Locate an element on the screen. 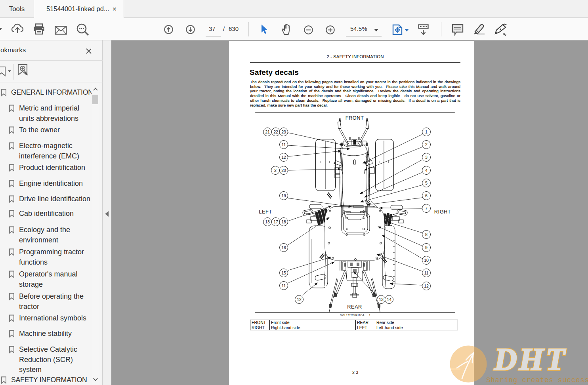  svg-text: 6 is located at coordinates (426, 196).